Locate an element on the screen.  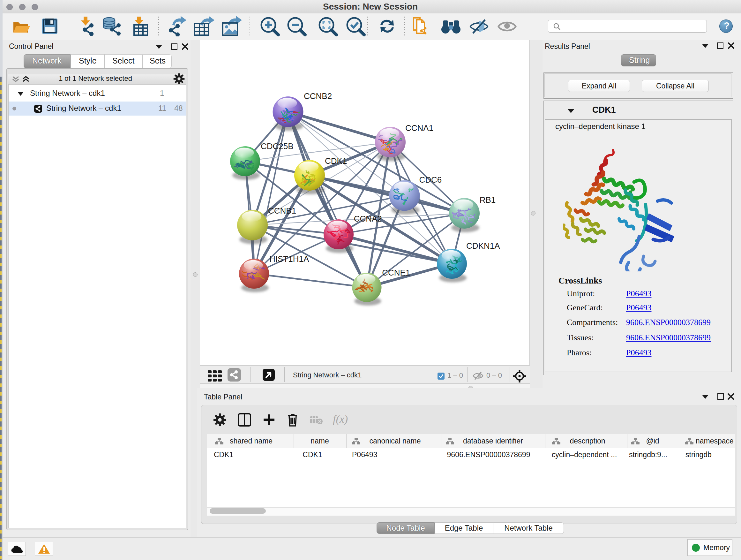
svg-text: RB1 is located at coordinates (488, 200).